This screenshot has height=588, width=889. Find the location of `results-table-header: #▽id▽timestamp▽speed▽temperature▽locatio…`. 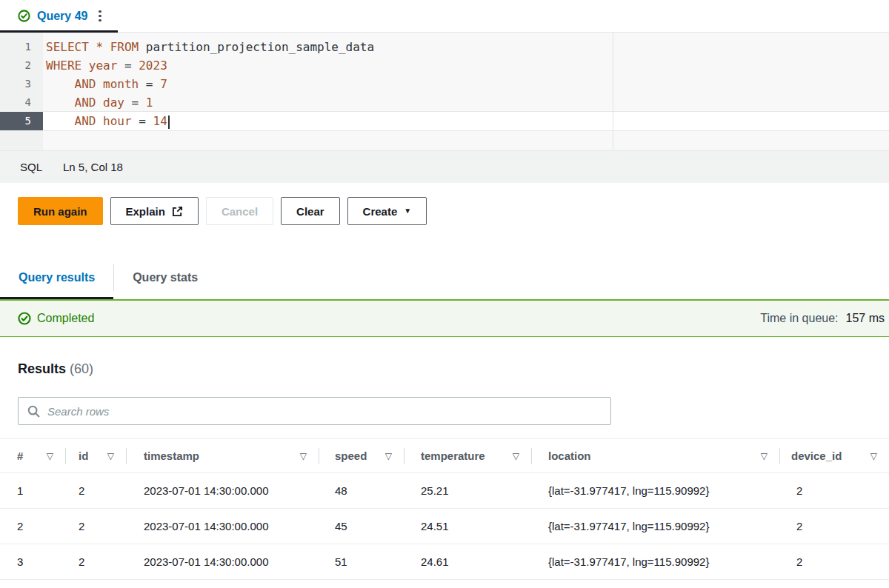

results-table-header: #▽id▽timestamp▽speed▽temperature▽locatio… is located at coordinates (444, 456).